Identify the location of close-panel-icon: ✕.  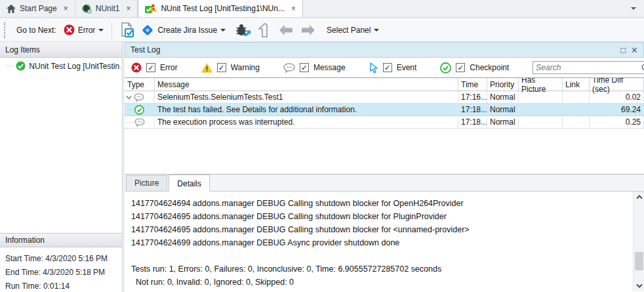
(635, 50).